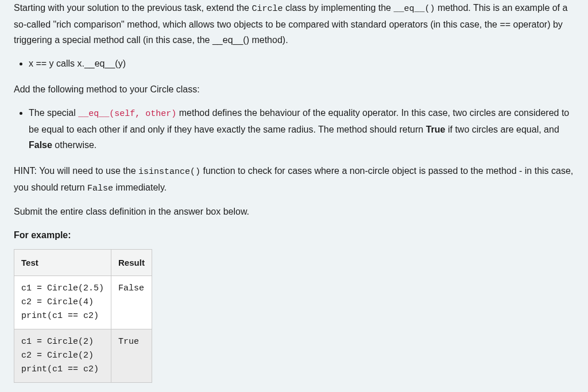 The image size is (588, 392). I want to click on bullet2-d: otherwise., so click(75, 145).